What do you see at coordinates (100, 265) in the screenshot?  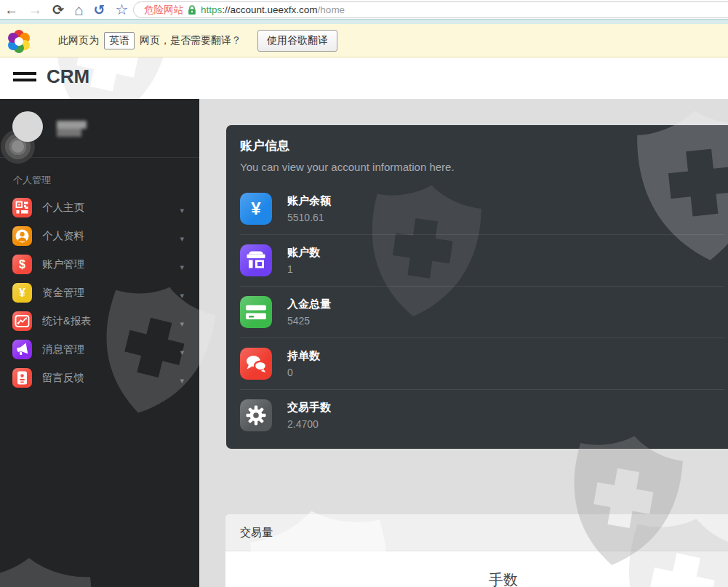 I see `sidebar-item-accounts: $ 账户管理 ▾` at bounding box center [100, 265].